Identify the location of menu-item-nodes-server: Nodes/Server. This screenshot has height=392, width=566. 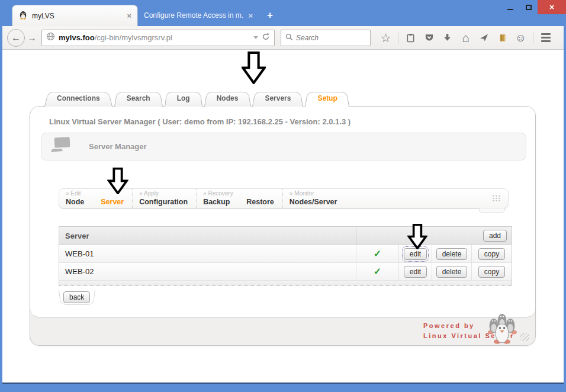
(314, 203).